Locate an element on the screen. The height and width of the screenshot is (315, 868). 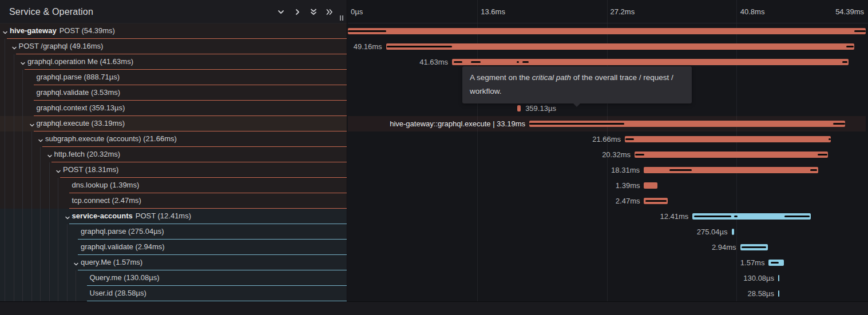
span-tree-row: POST /graphql (49.16ms) is located at coordinates (173, 47).